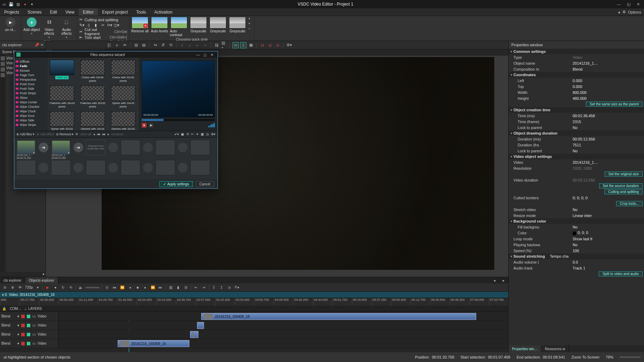 Image resolution: width=644 pixels, height=362 pixels. What do you see at coordinates (34, 12) in the screenshot?
I see `menu-scenes: Scenes` at bounding box center [34, 12].